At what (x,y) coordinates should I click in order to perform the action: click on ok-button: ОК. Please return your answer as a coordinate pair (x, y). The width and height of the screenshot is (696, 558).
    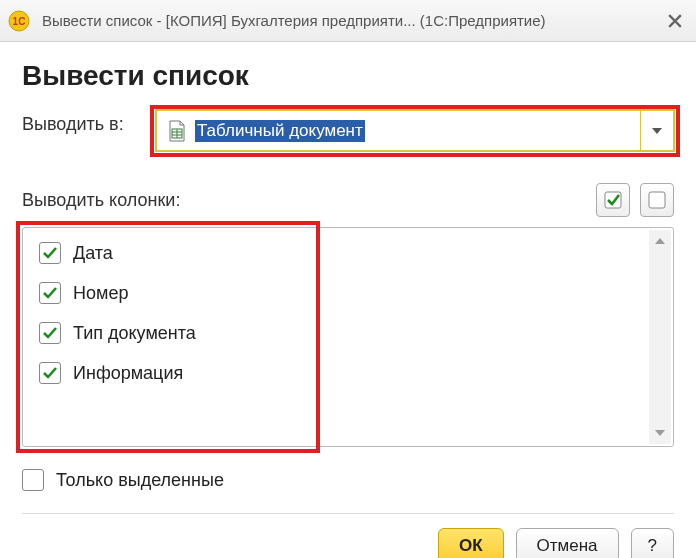
    Looking at the image, I should click on (471, 543).